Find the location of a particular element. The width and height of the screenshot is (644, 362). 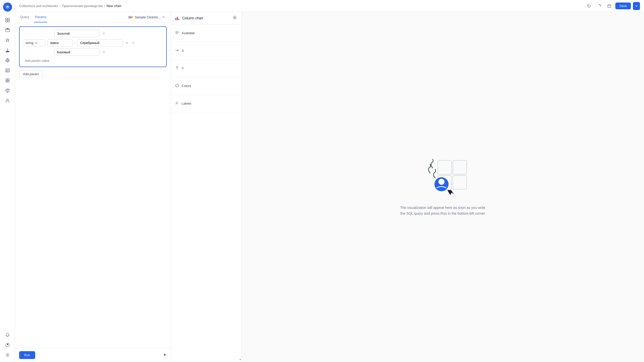

undo-button is located at coordinates (589, 6).